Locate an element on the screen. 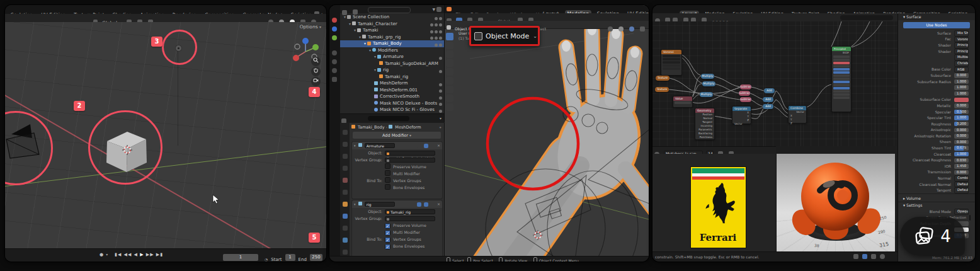  rig-object-field: Tamaki_rig is located at coordinates (410, 212).